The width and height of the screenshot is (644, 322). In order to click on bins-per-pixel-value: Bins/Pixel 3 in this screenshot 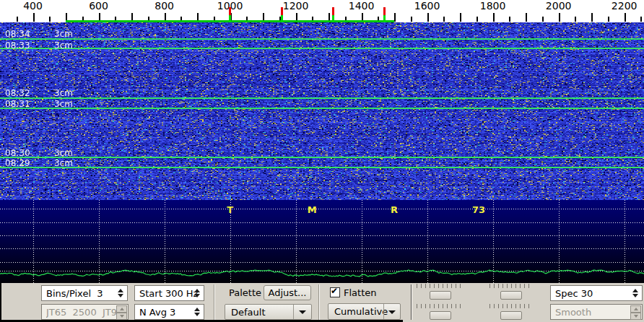, I will do `click(75, 293)`.